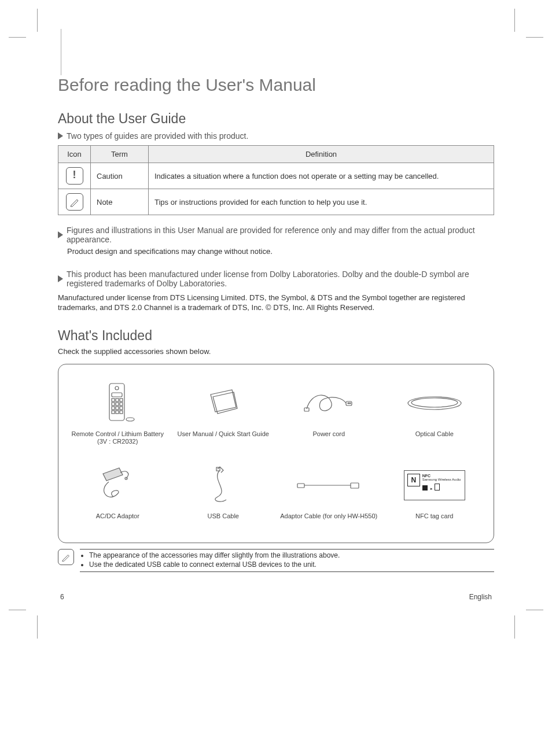  What do you see at coordinates (276, 180) in the screenshot?
I see `icon-definition-table: Icon Term Definition Caution Indicates a…` at bounding box center [276, 180].